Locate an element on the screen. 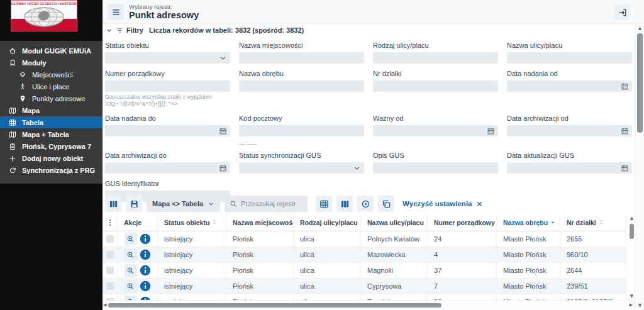 This screenshot has width=644, height=310. page-scroll-thumb is located at coordinates (640, 83).